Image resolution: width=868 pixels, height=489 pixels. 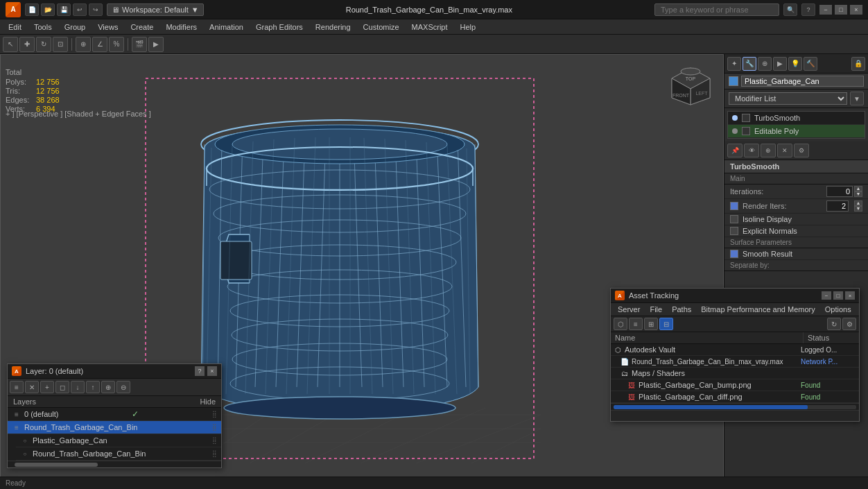 What do you see at coordinates (469, 27) in the screenshot?
I see `menu-help: Help` at bounding box center [469, 27].